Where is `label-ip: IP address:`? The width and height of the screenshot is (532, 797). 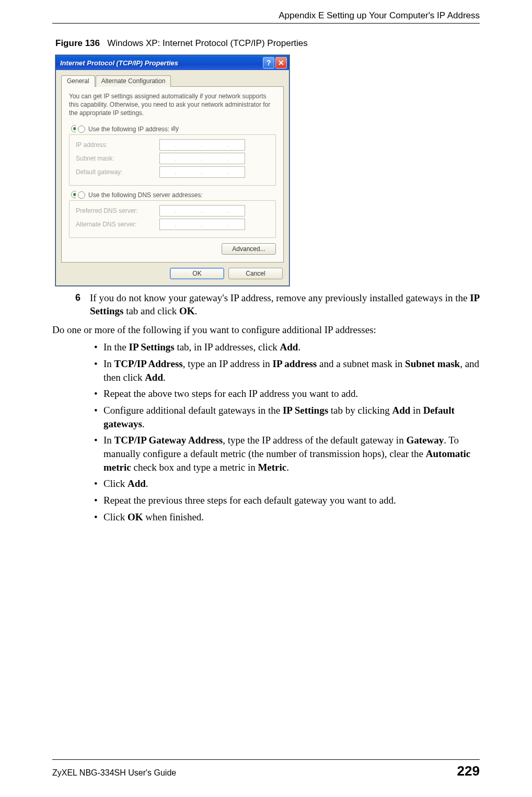
label-ip: IP address: is located at coordinates (118, 145).